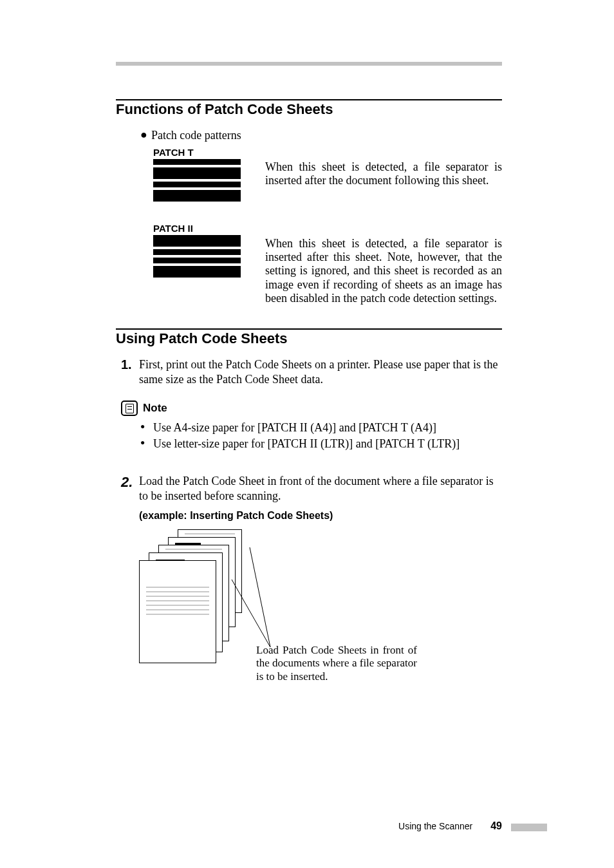  Describe the element at coordinates (496, 826) in the screenshot. I see `page-number: 49` at that location.